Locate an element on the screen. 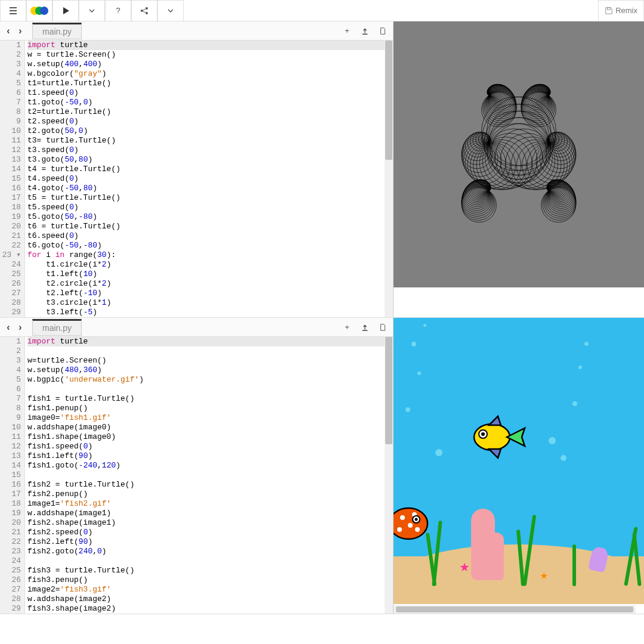 Image resolution: width=644 pixels, height=644 pixels. tab-row-2: ‹ › main.py + is located at coordinates (197, 327).